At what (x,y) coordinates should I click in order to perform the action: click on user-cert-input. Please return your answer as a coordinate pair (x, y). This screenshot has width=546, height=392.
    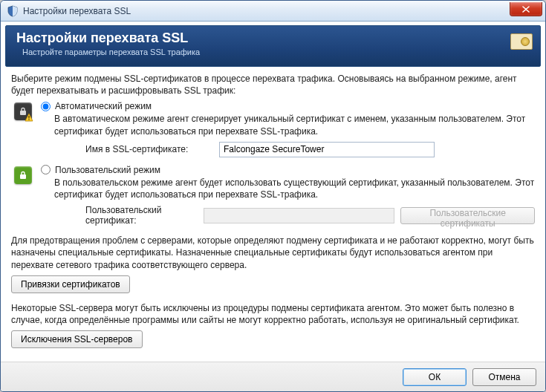
    Looking at the image, I should click on (299, 215).